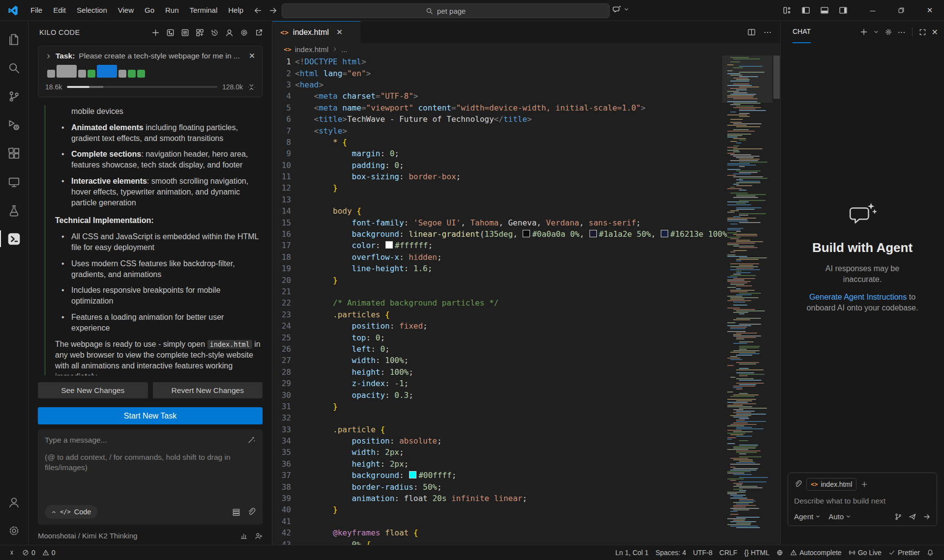 Image resolution: width=944 pixels, height=560 pixels. Describe the element at coordinates (876, 32) in the screenshot. I see `chevron-down-icon` at that location.